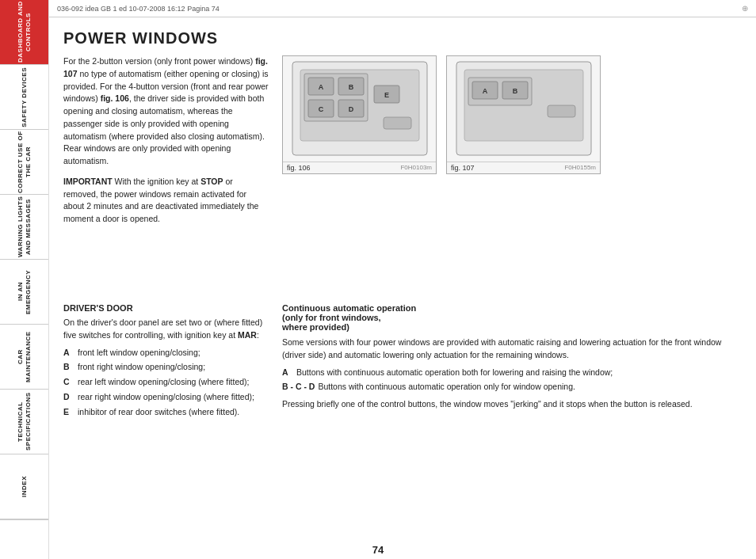 This screenshot has height=559, width=756. I want to click on item-b-label: B, so click(69, 367).